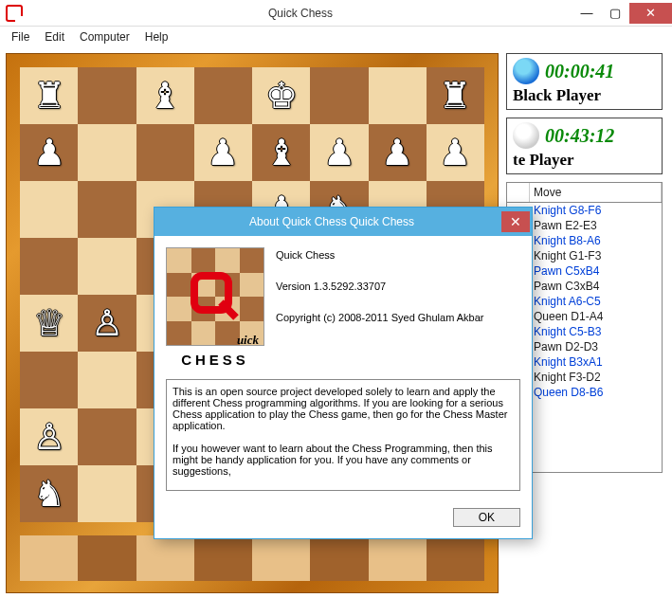  I want to click on moves-header-move: Move, so click(595, 192).